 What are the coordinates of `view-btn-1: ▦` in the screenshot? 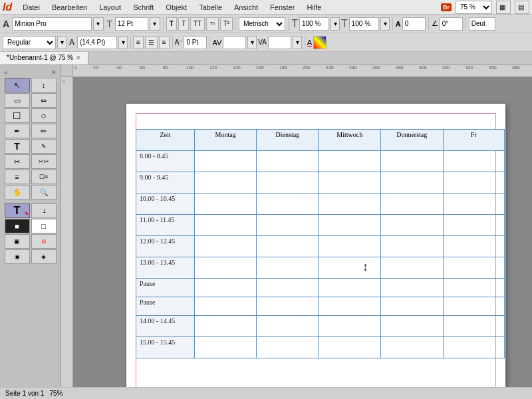 It's located at (503, 7).